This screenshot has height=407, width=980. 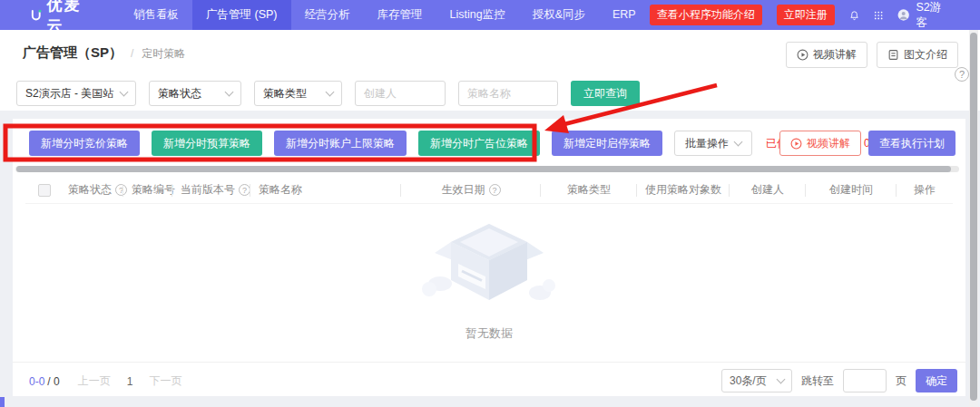 I want to click on column-label: 策略名称, so click(x=280, y=190).